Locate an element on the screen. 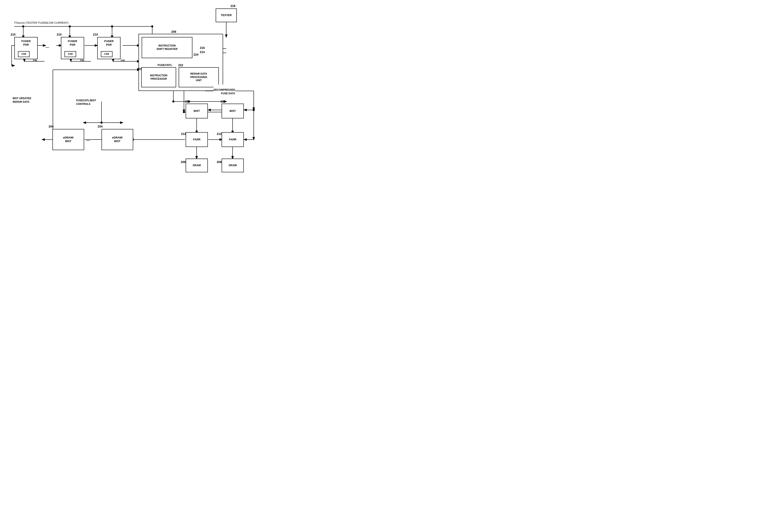 The image size is (784, 532). ref-212-1: 212 is located at coordinates (184, 134).